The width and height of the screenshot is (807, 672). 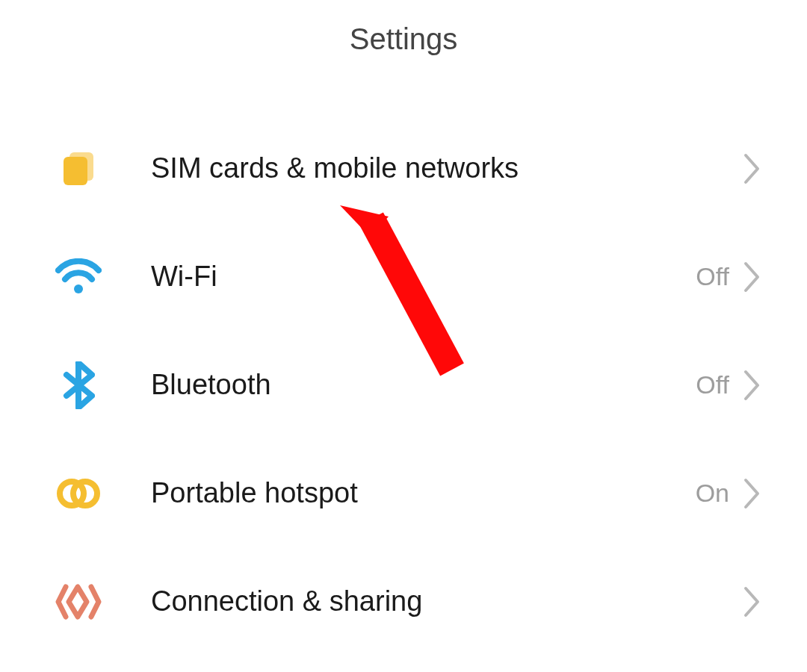 What do you see at coordinates (423, 385) in the screenshot?
I see `settings-item-label: Bluetooth` at bounding box center [423, 385].